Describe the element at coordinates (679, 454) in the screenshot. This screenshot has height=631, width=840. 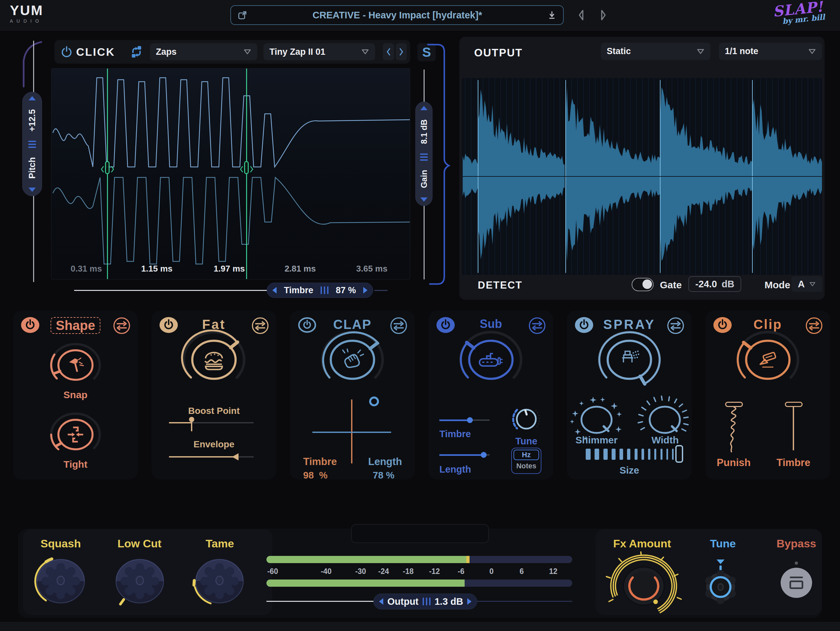
I see `size-slider-handle` at that location.